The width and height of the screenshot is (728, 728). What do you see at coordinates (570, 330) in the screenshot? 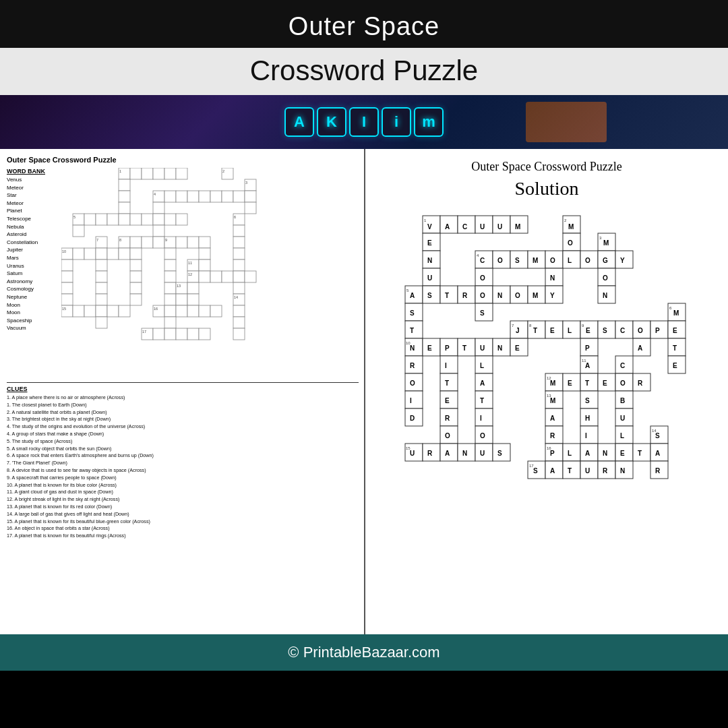
I see `svg-text: L` at bounding box center [570, 330].